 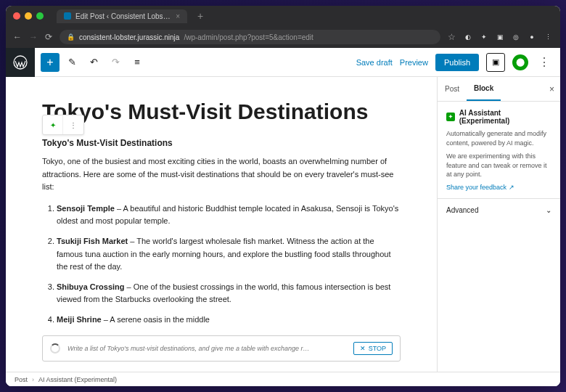 What do you see at coordinates (200, 16) in the screenshot?
I see `new-tab-icon: +` at bounding box center [200, 16].